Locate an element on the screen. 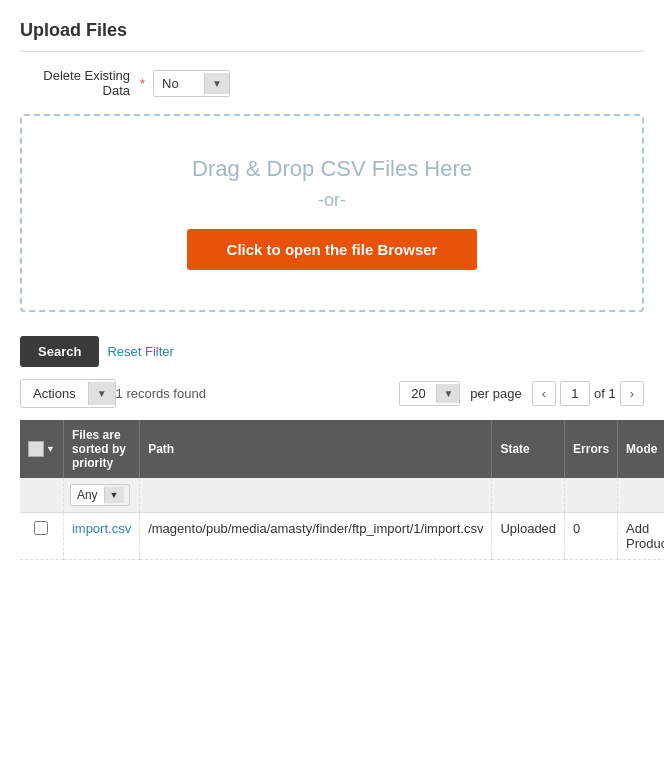  row-file-cell: import.csv is located at coordinates (101, 536).